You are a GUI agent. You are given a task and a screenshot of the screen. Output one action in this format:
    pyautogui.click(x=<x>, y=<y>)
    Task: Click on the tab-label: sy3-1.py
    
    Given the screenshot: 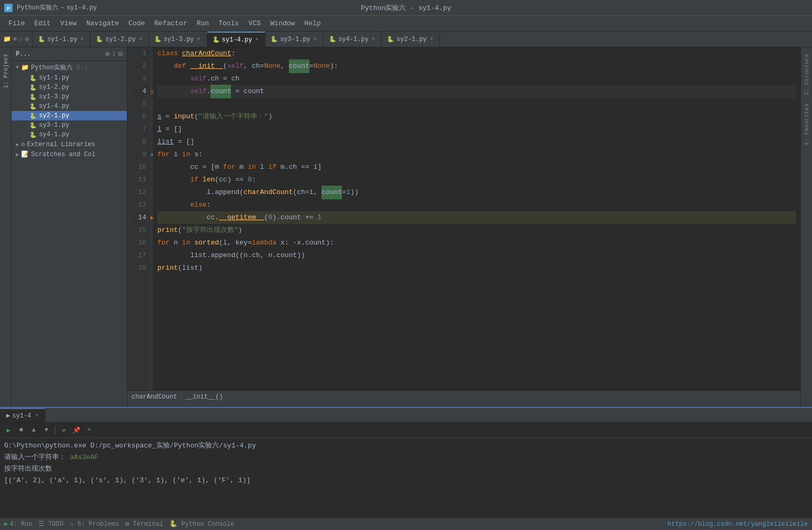 What is the action you would take?
    pyautogui.click(x=295, y=39)
    